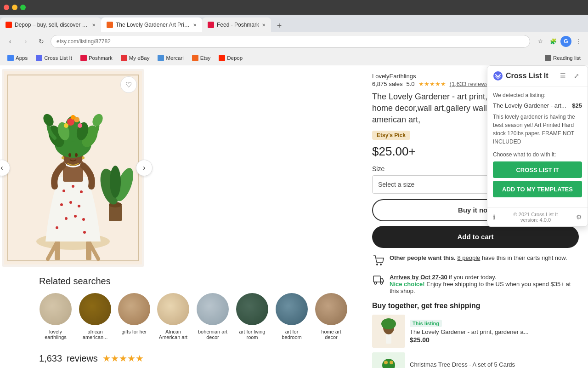  What do you see at coordinates (195, 58) in the screenshot?
I see `etsy-bm-favicon` at bounding box center [195, 58].